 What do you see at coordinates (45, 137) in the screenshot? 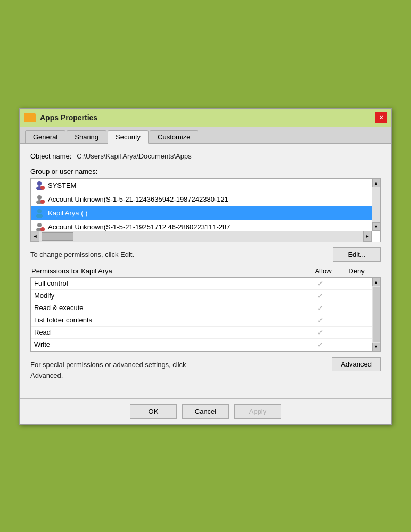
I see `tab-general: General` at bounding box center [45, 137].